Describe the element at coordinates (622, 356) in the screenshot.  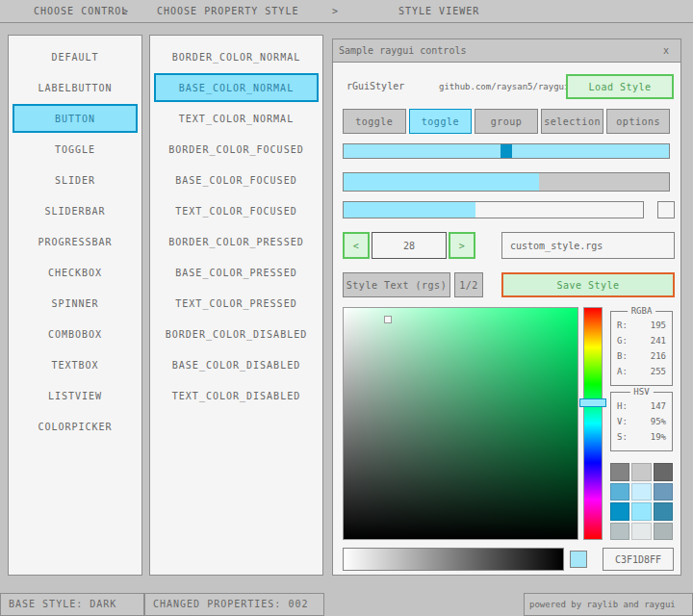
I see `rgba-key: B:` at that location.